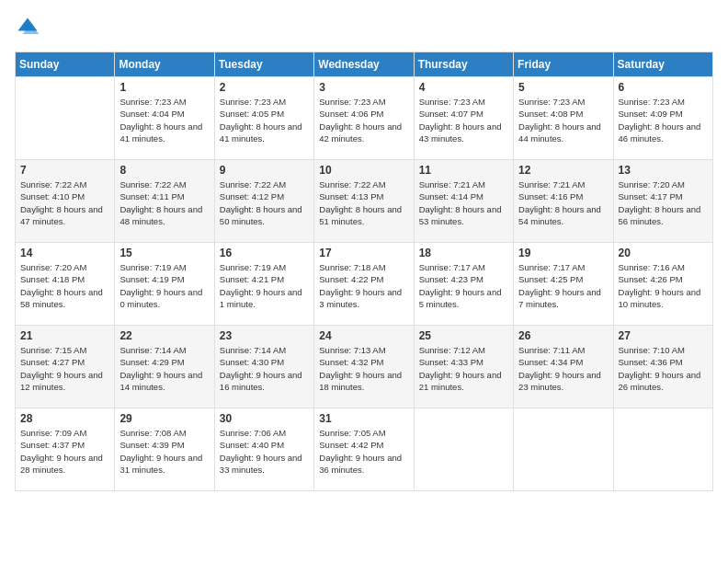 This screenshot has width=728, height=563. I want to click on calendar-cell: 21Sunrise: 7:15 AMSunset: 4:27 PMDayligh…, so click(65, 367).